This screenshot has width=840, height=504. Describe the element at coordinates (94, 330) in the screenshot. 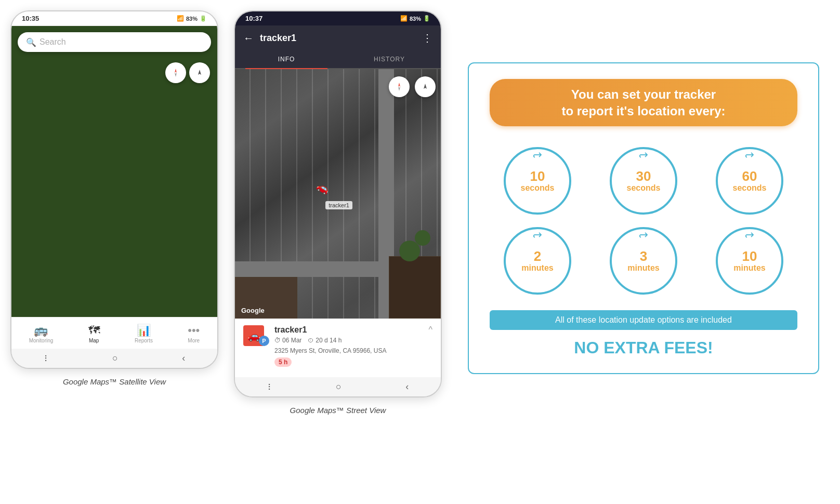

I see `map-icon: 🗺` at that location.